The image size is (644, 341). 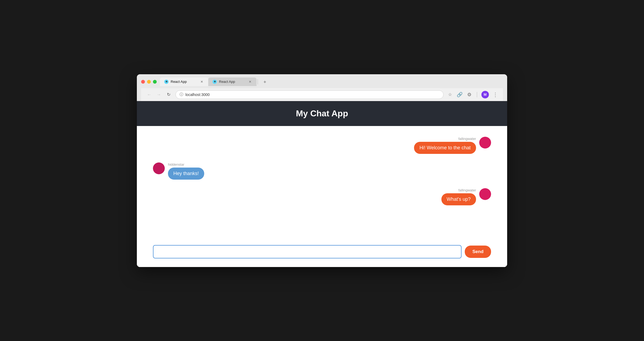 I want to click on send-button: Send, so click(x=478, y=252).